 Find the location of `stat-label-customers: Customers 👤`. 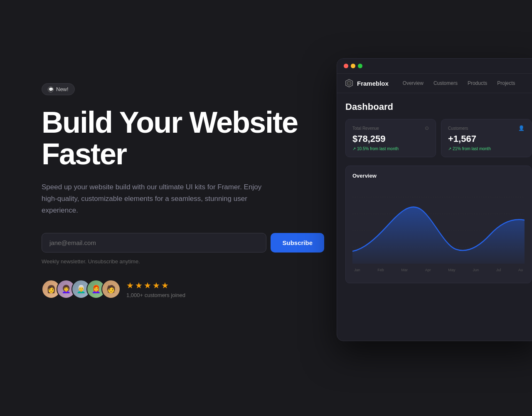

stat-label-customers: Customers 👤 is located at coordinates (486, 128).